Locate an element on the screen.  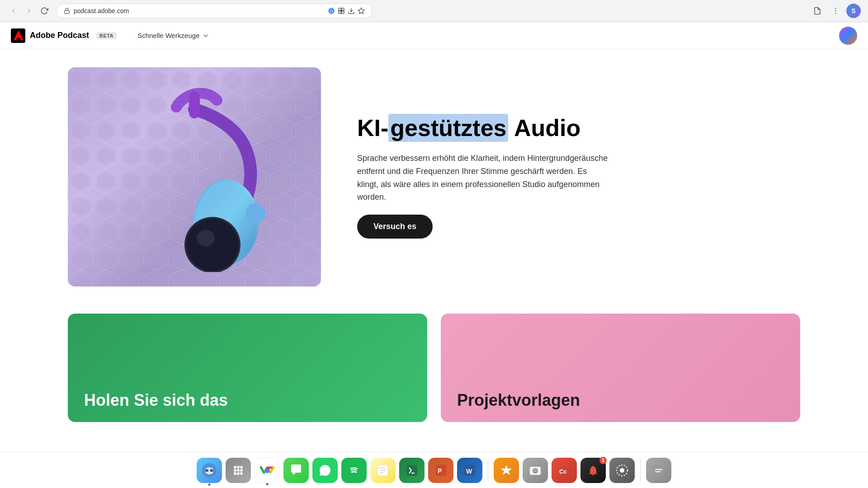
adobe-logo: Adobe Podcast BETA is located at coordinates (64, 36).